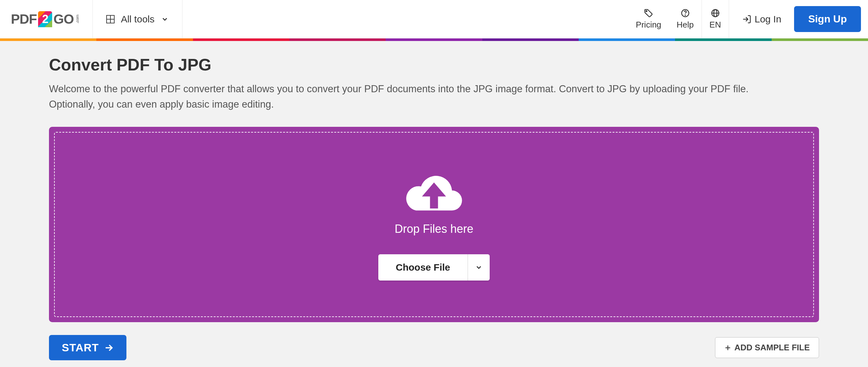 The height and width of the screenshot is (367, 868). What do you see at coordinates (423, 267) in the screenshot?
I see `choose-file-label: Choose File` at bounding box center [423, 267].